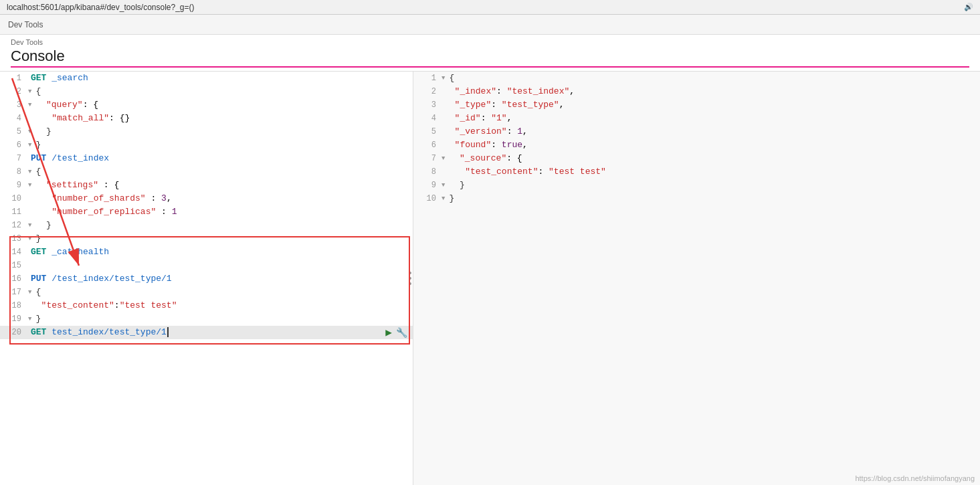 This screenshot has height=485, width=980. Describe the element at coordinates (490, 25) in the screenshot. I see `app-header: Dev Tools` at that location.